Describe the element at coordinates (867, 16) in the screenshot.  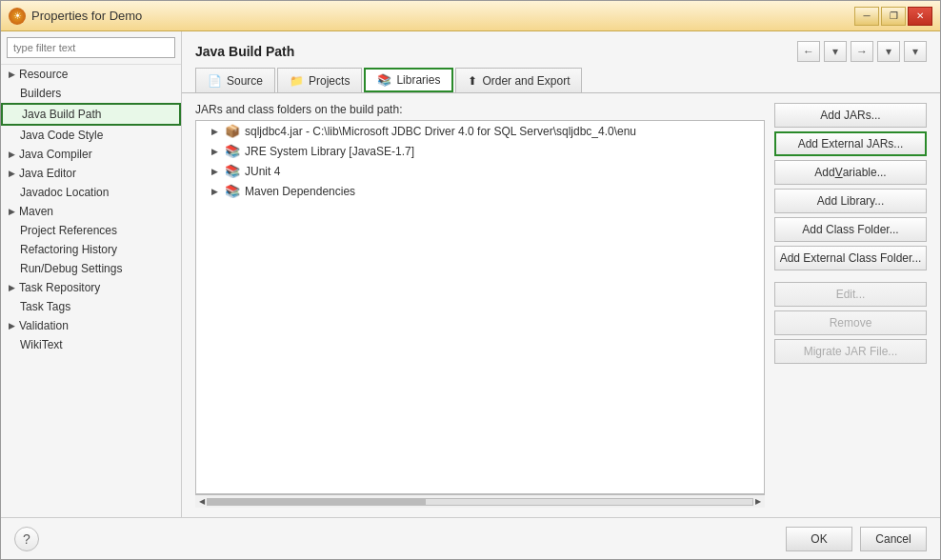
I see `minimize-button: ─` at that location.